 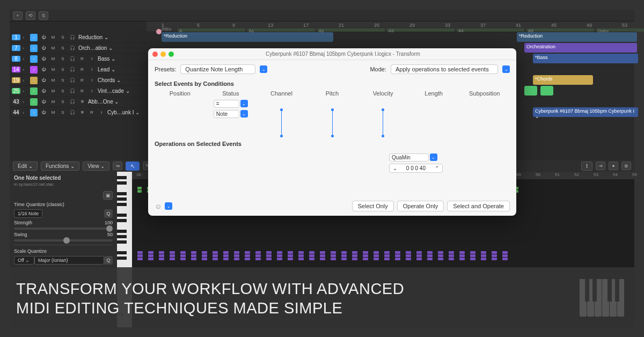 I want to click on track-row: 7 › ♪ ⏻ M S 🎧 Orch…ation ⌄, so click(x=78, y=48).